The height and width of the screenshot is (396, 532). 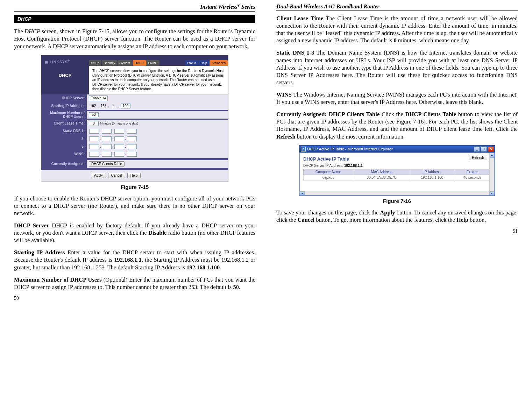 I want to click on cancel-button: Cancel, so click(x=117, y=176).